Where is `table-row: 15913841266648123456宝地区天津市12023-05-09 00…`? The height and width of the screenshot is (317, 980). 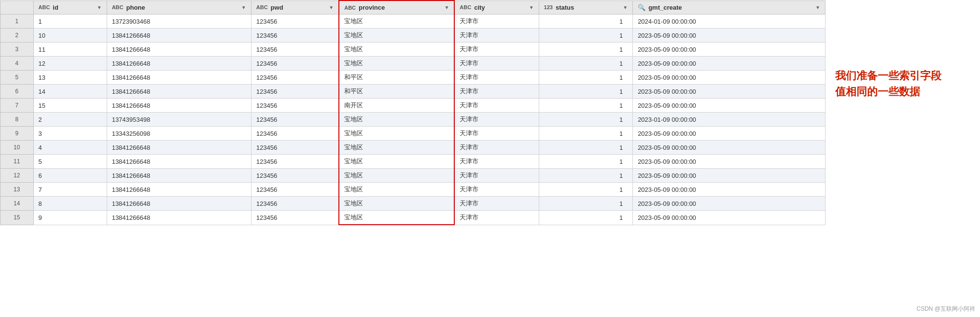 table-row: 15913841266648123456宝地区天津市12023-05-09 00… is located at coordinates (413, 218).